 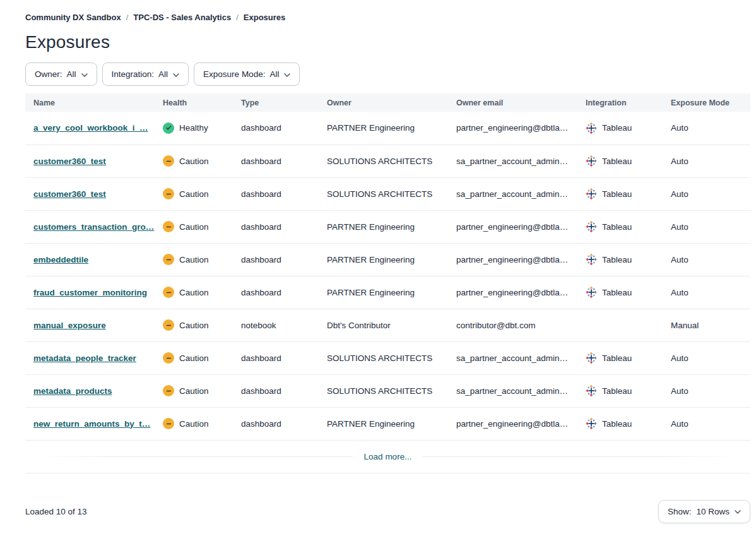 I want to click on check-icon, so click(x=169, y=128).